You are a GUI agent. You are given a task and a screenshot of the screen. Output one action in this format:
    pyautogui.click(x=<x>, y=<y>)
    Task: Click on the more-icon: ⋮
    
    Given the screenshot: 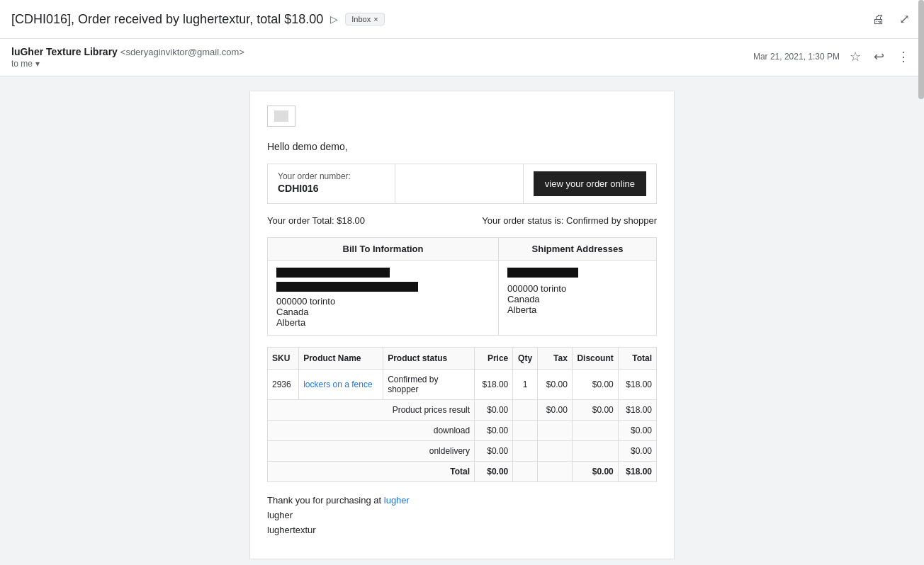 What is the action you would take?
    pyautogui.click(x=903, y=57)
    